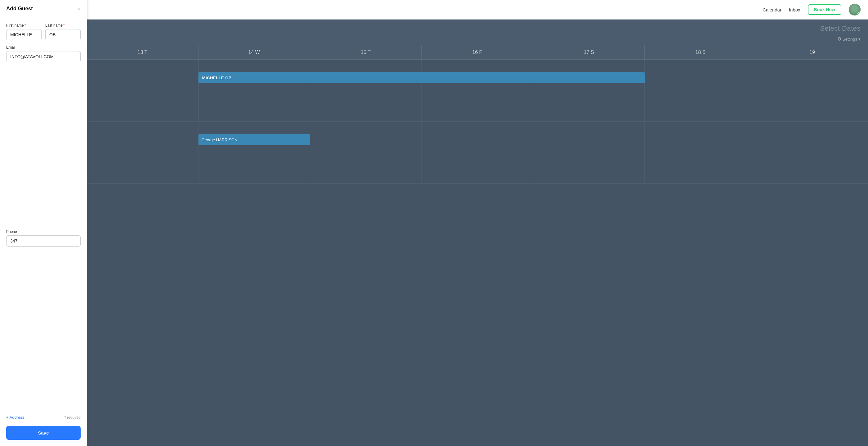 This screenshot has height=446, width=868. Describe the element at coordinates (43, 32) in the screenshot. I see `name-row: First name* Last name*` at that location.